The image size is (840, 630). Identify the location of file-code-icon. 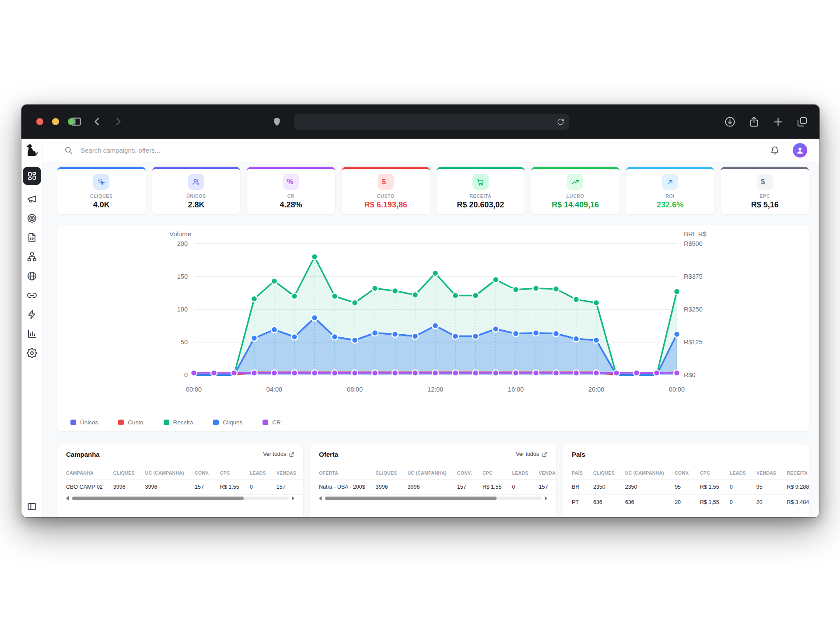
(32, 238).